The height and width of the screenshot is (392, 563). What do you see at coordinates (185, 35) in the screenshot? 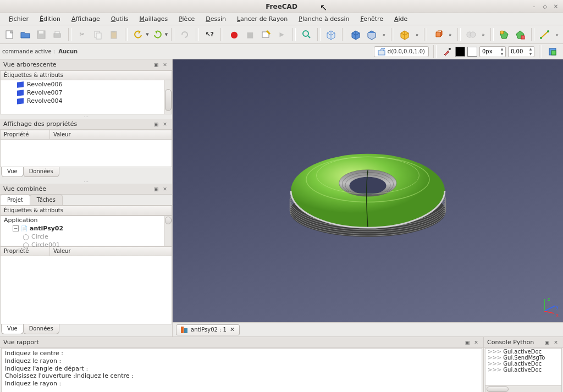
I see `refresh-button` at bounding box center [185, 35].